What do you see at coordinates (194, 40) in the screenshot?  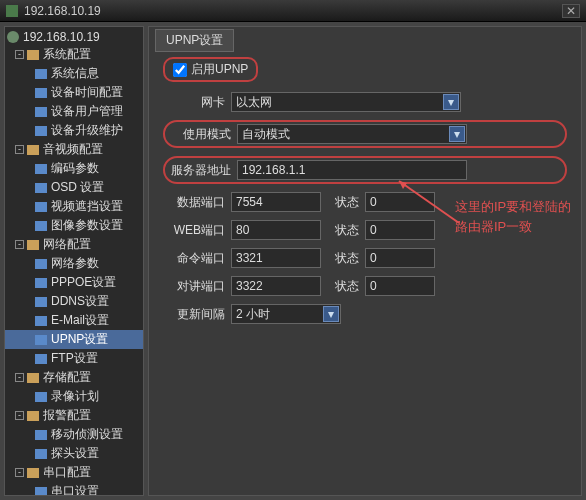 I see `tab-upnp: UPNP设置` at bounding box center [194, 40].